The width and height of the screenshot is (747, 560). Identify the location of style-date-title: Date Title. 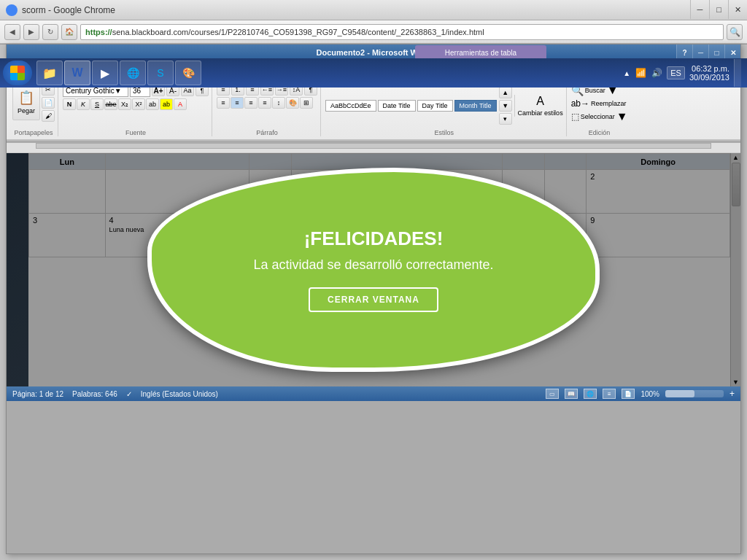
(397, 106).